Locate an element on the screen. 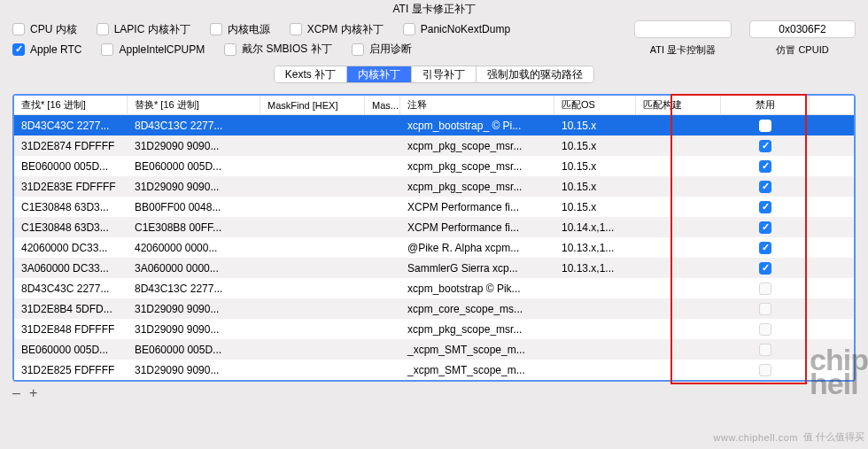  th-find: 查找* [16 进制] is located at coordinates (71, 105).